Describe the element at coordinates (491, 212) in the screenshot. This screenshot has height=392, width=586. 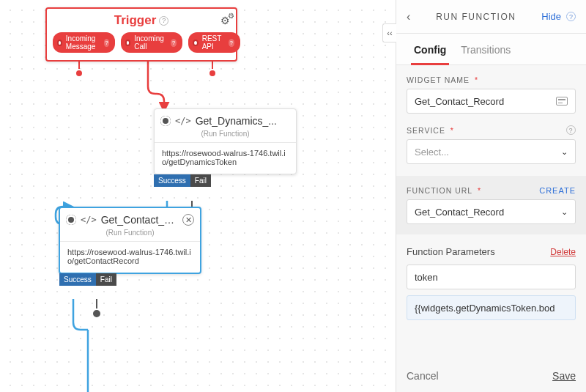
I see `function-url-select: Get_Contact_Record ⌄` at that location.